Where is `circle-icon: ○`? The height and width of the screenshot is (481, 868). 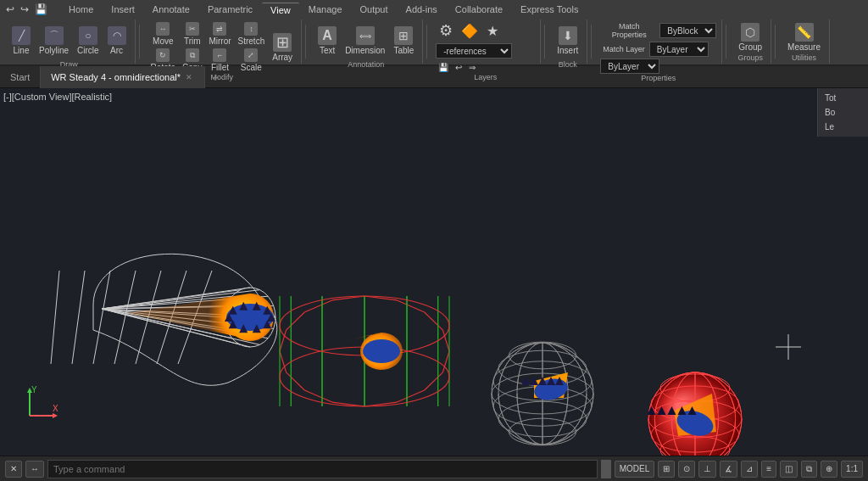
circle-icon: ○ is located at coordinates (88, 36).